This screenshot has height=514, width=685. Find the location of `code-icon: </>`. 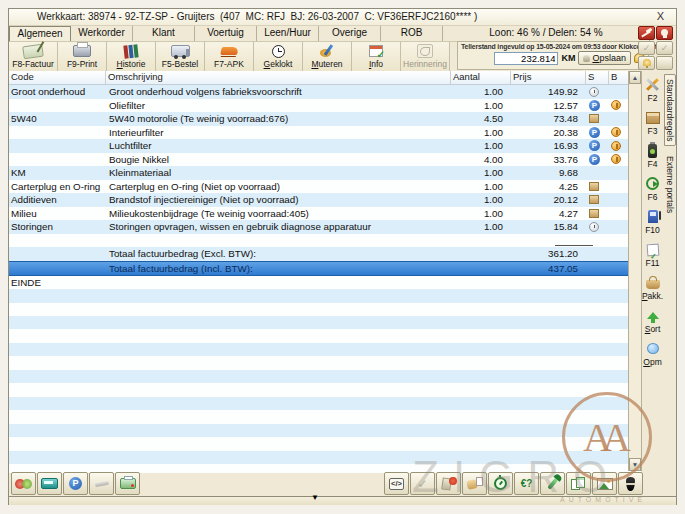

code-icon: </> is located at coordinates (396, 484).